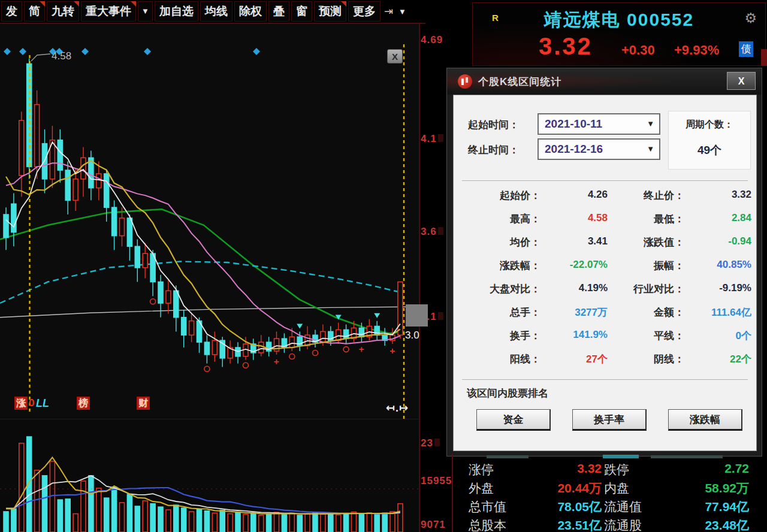 The height and width of the screenshot is (532, 767). What do you see at coordinates (494, 125) in the screenshot?
I see `start-date-label: 起始时间：` at bounding box center [494, 125].